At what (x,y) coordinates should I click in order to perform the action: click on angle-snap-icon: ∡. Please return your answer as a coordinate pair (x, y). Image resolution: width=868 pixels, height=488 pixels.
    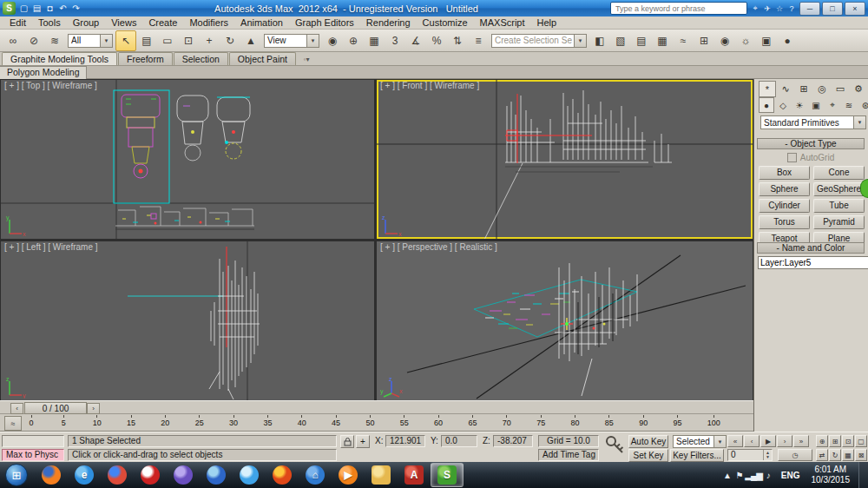
    Looking at the image, I should click on (416, 41).